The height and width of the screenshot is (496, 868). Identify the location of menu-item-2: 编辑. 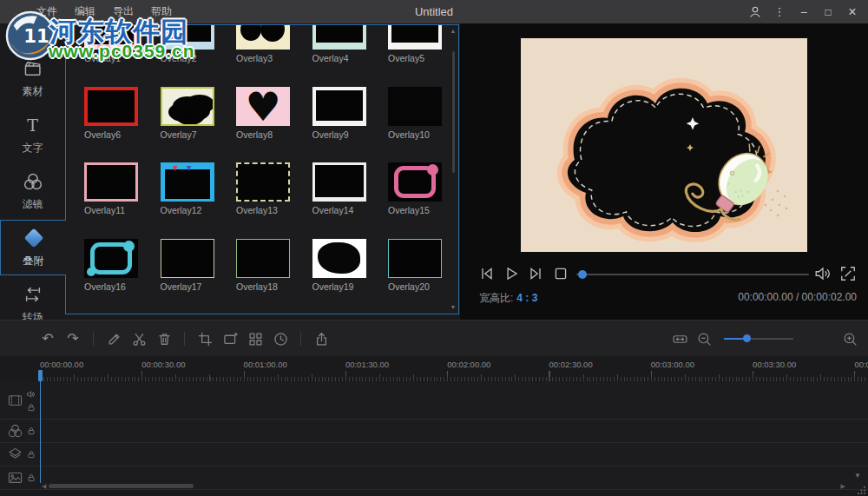
(85, 12).